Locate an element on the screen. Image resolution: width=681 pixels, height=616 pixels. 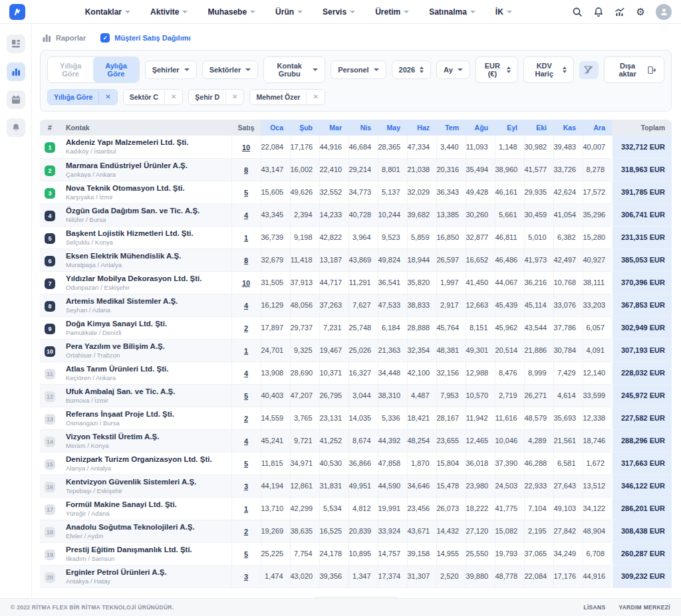
contact-name: Pera Yazılım ve Bilişim A.Ş. is located at coordinates (149, 346).